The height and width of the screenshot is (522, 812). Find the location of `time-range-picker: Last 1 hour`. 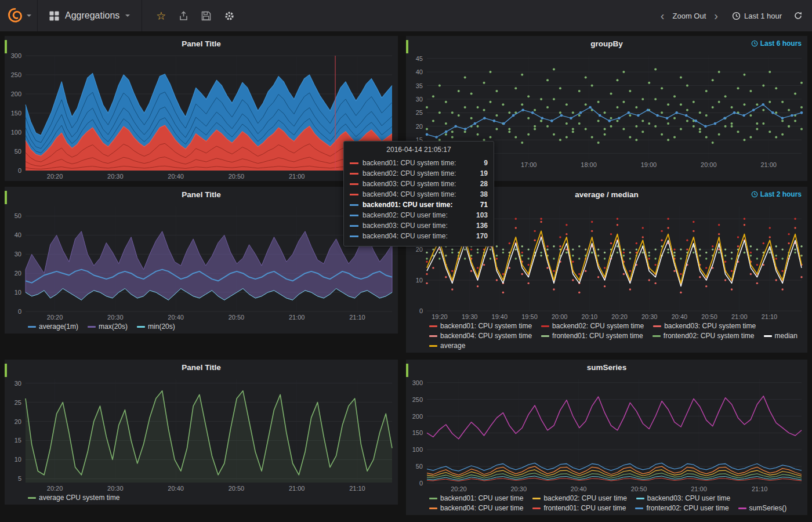

time-range-picker: Last 1 hour is located at coordinates (757, 16).